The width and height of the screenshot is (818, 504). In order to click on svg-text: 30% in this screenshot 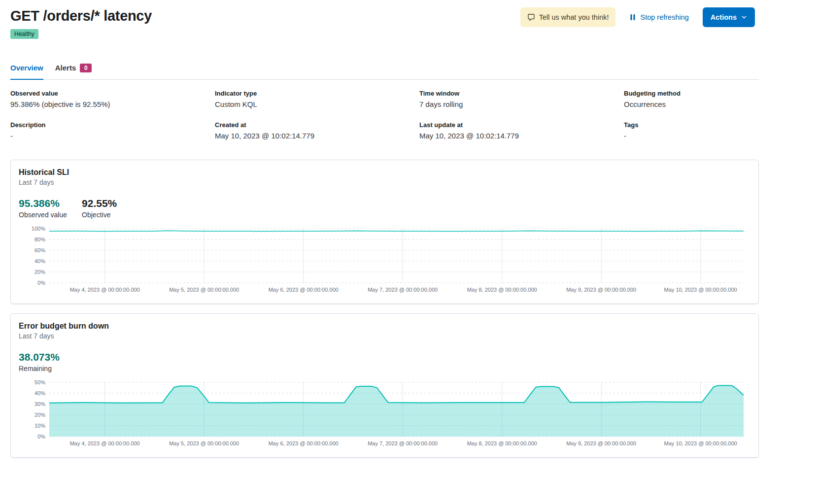, I will do `click(40, 404)`.